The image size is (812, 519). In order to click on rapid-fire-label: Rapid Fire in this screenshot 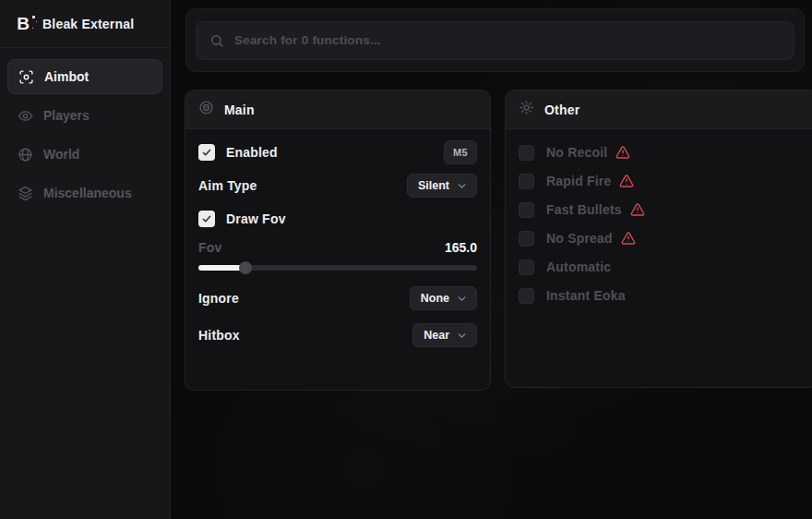, I will do `click(579, 181)`.